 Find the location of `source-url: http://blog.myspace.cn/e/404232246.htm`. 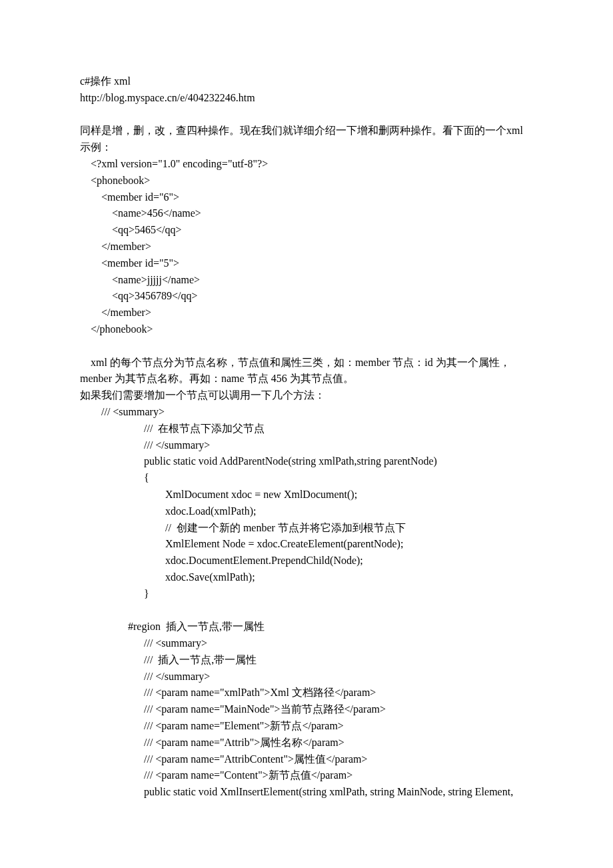

source-url: http://blog.myspace.cn/e/404232246.htm is located at coordinates (306, 99).